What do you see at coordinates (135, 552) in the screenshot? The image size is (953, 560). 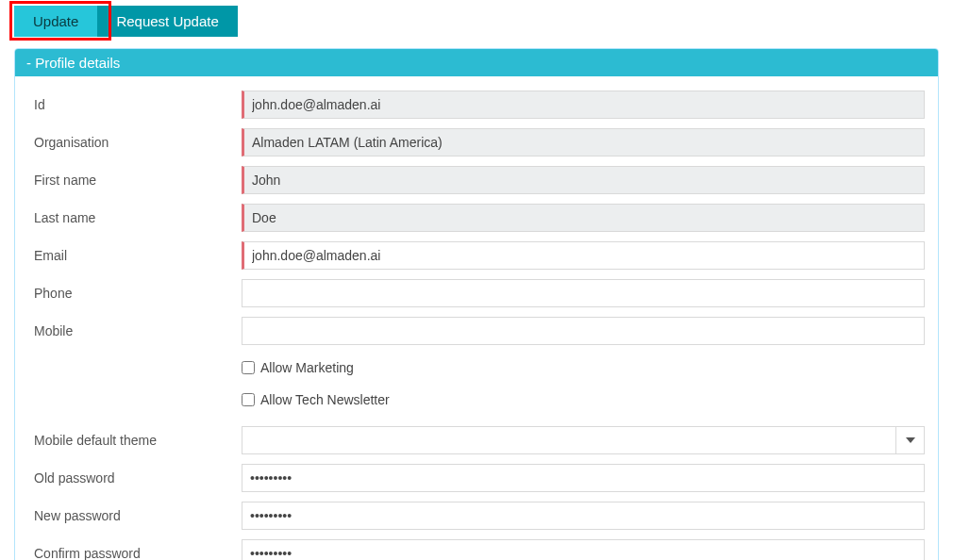 I see `confirm-password-label: Confirm password` at bounding box center [135, 552].